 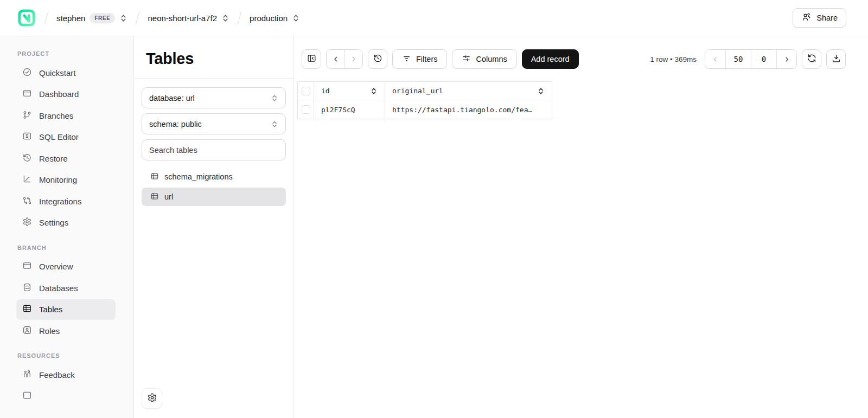 I want to click on pagination: 50 0, so click(x=751, y=59).